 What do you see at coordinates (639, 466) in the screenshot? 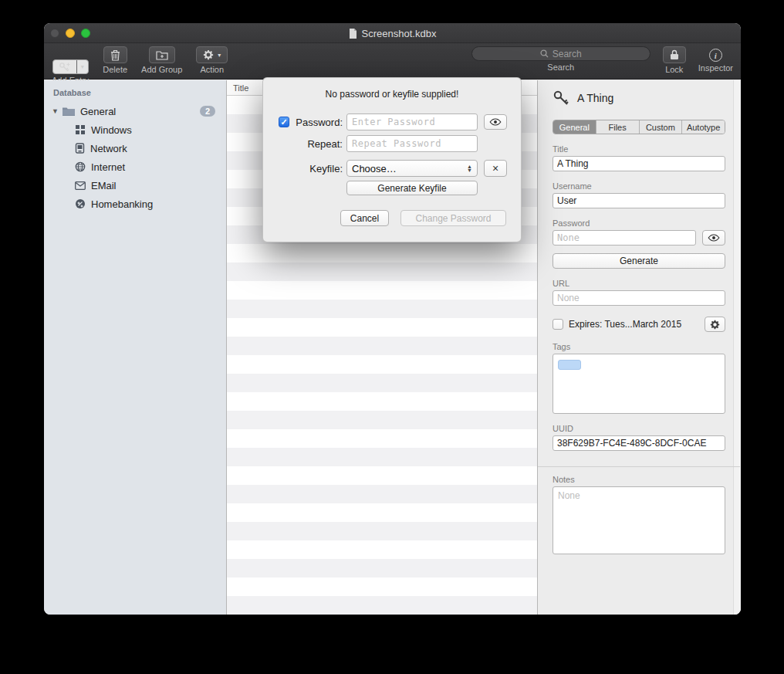
I see `inspector-divider` at bounding box center [639, 466].